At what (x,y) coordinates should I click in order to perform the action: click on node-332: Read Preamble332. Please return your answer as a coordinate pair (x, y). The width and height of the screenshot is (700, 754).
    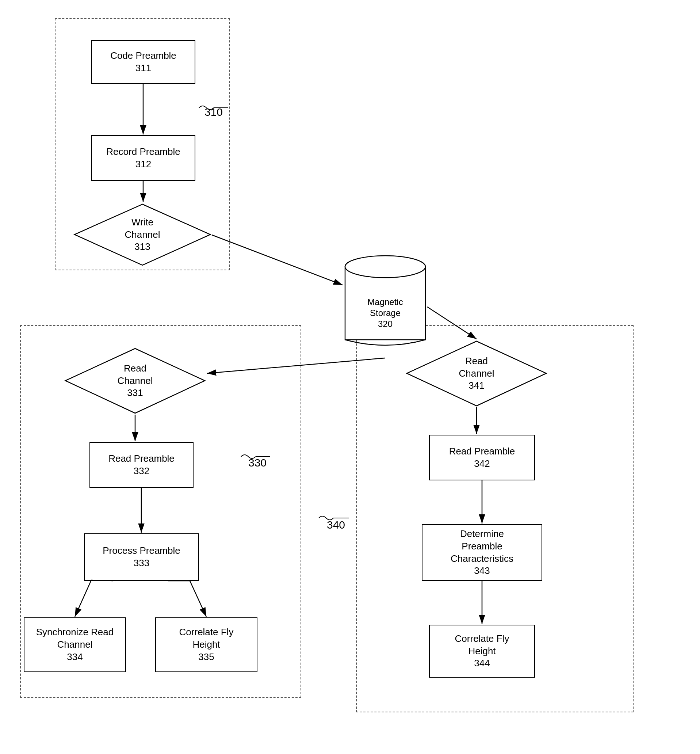
    Looking at the image, I should click on (142, 465).